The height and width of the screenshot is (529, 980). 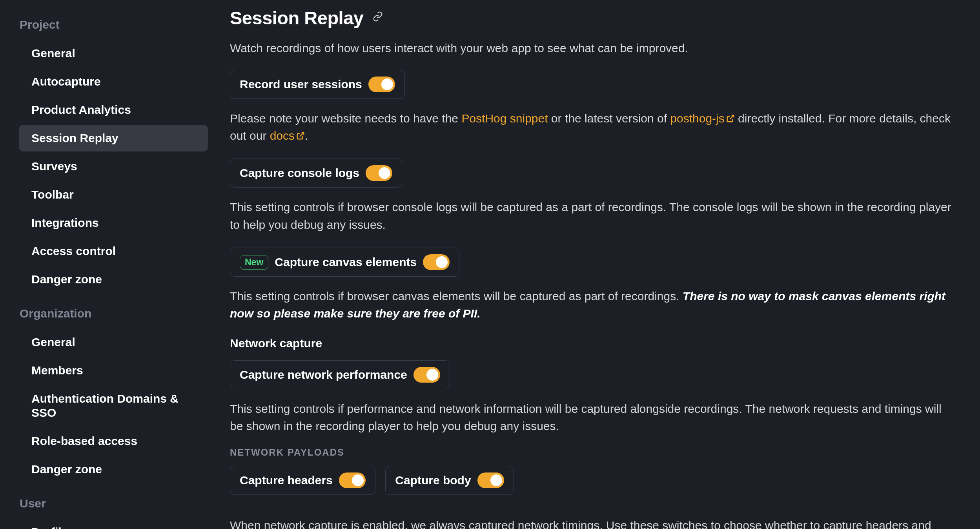 What do you see at coordinates (317, 84) in the screenshot?
I see `record-sessions-card: Record user sessions` at bounding box center [317, 84].